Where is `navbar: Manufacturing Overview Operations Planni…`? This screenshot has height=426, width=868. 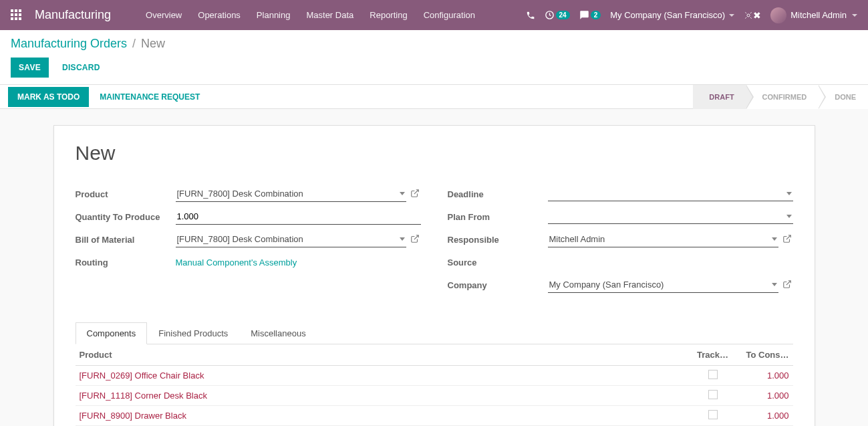
navbar: Manufacturing Overview Operations Planni… is located at coordinates (434, 15).